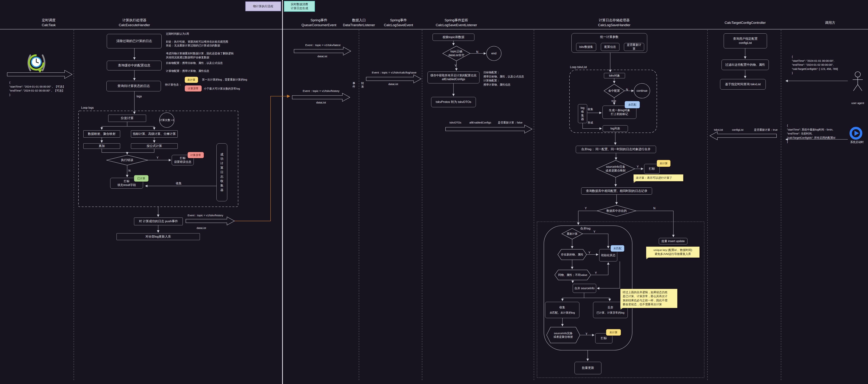 The width and height of the screenshot is (868, 384). Describe the element at coordinates (454, 78) in the screenshot. I see `node-get-enabled-configs: 缓存中获取所有开启计算的配置信息 allEnabledConfigs` at that location.